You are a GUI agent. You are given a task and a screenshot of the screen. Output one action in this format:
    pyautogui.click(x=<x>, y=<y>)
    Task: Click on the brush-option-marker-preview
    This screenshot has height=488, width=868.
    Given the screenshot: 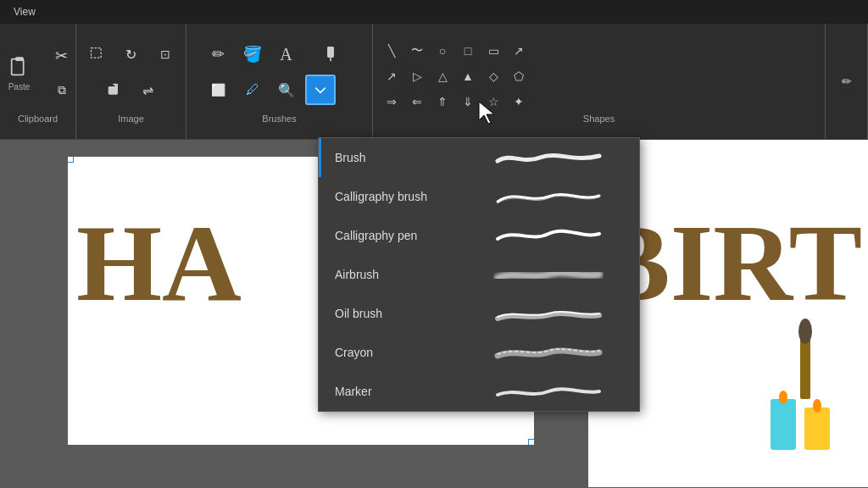 What is the action you would take?
    pyautogui.click(x=548, y=391)
    